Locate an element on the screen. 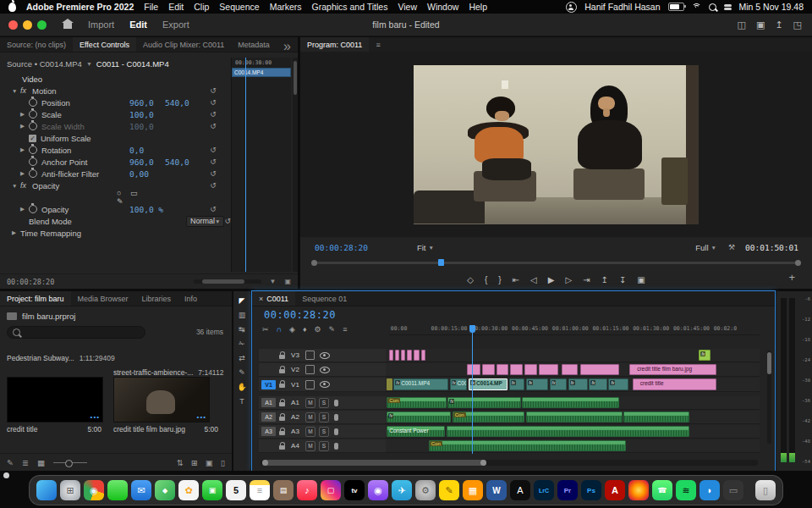  mail: ✉ is located at coordinates (141, 490).